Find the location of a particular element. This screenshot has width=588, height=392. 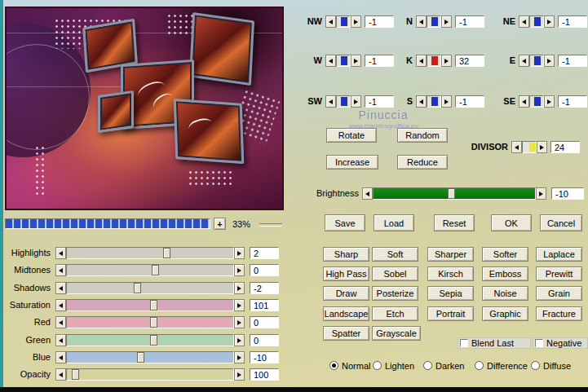

filter-laplace-button: Laplace is located at coordinates (559, 254).